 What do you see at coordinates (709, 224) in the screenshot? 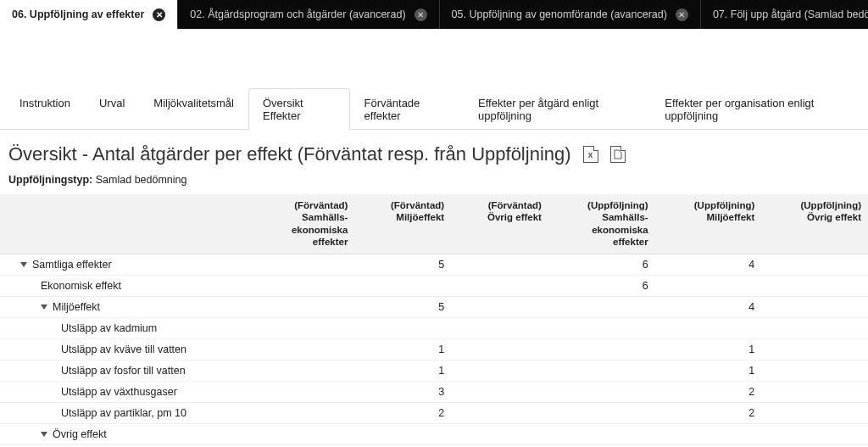
I see `col-header-5: (Uppföljning)Miljöeffekt` at bounding box center [709, 224].